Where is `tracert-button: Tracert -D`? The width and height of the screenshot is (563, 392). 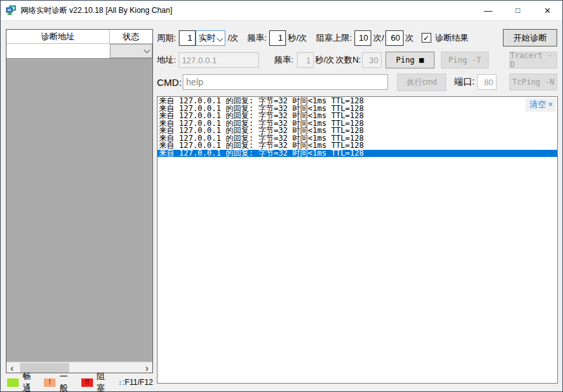
tracert-button: Tracert -D is located at coordinates (533, 60).